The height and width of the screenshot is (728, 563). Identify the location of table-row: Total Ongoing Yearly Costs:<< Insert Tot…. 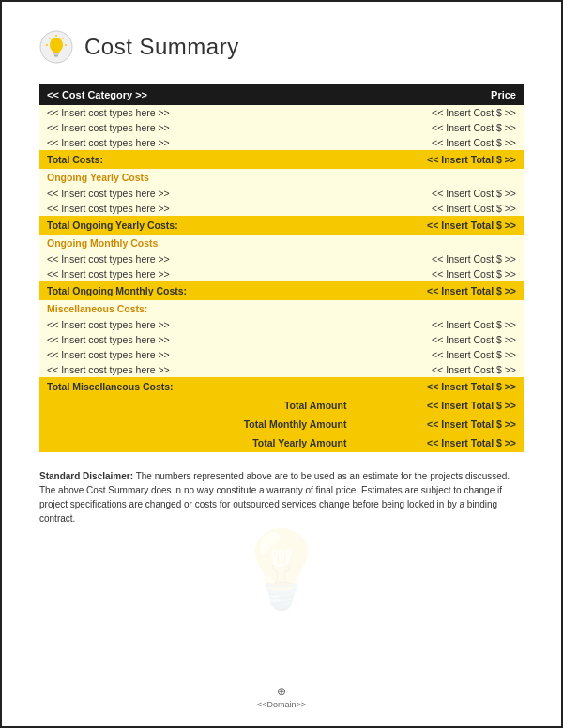
(282, 225).